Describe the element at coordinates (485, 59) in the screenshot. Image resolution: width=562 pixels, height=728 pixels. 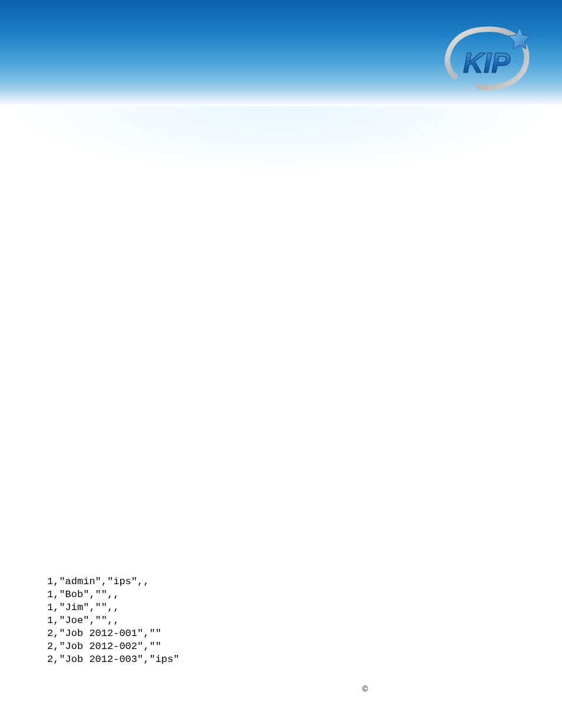
I see `brand-logo: KIP` at that location.